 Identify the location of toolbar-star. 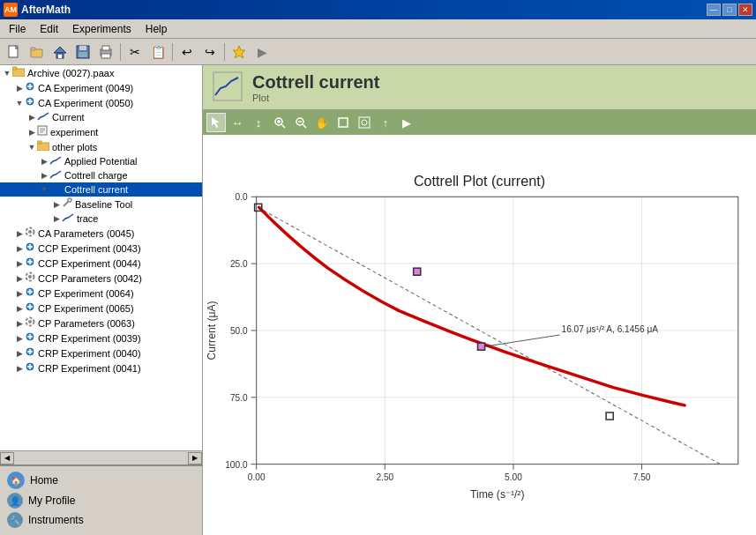
(239, 52).